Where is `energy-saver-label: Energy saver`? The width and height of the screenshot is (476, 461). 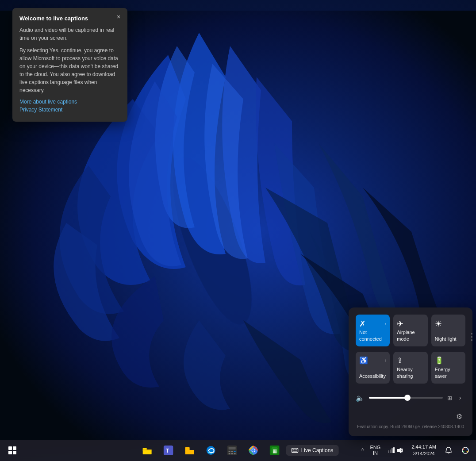
energy-saver-label: Energy saver is located at coordinates (449, 373).